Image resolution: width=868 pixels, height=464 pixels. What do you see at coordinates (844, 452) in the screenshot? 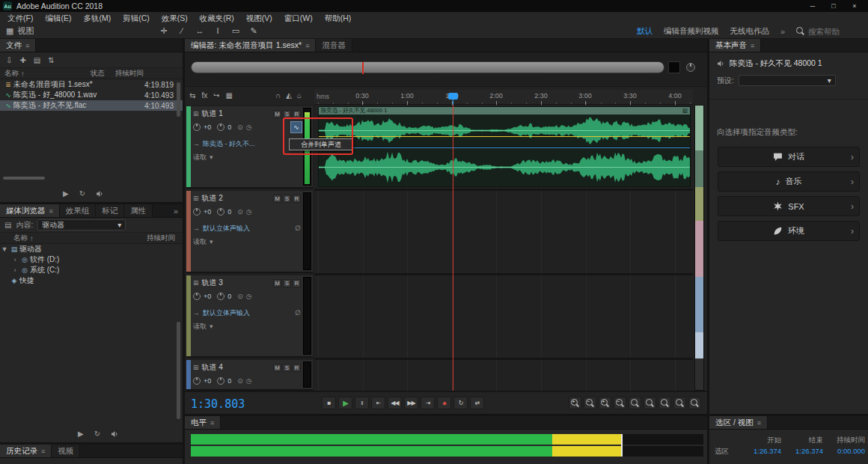
I see `selection-duration-value: 0:00.000` at bounding box center [844, 452].